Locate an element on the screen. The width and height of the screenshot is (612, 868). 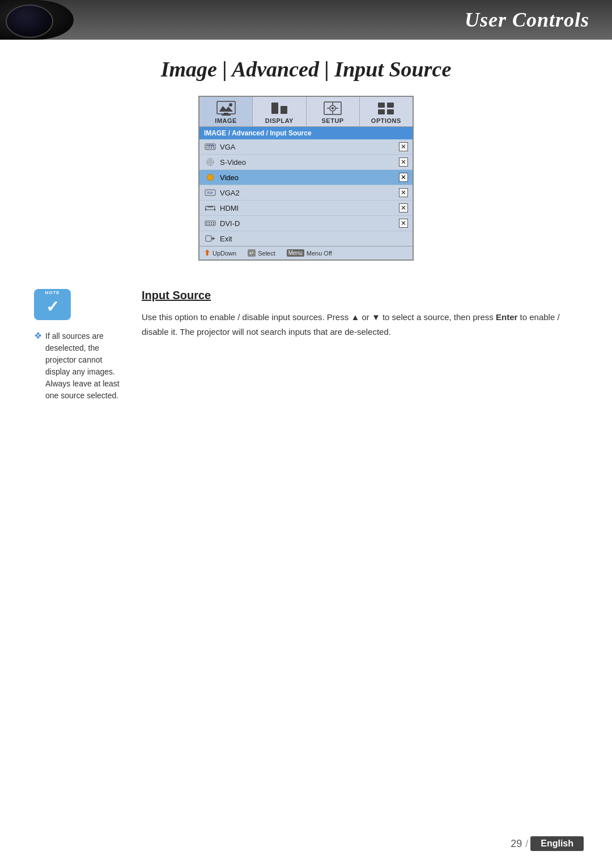
video-label: Video is located at coordinates (309, 178).